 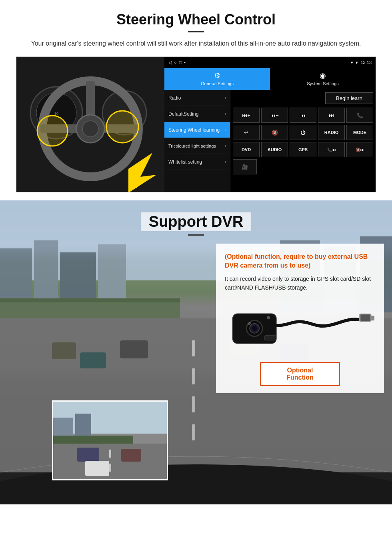 I want to click on next-btn: ⏭, so click(x=331, y=115).